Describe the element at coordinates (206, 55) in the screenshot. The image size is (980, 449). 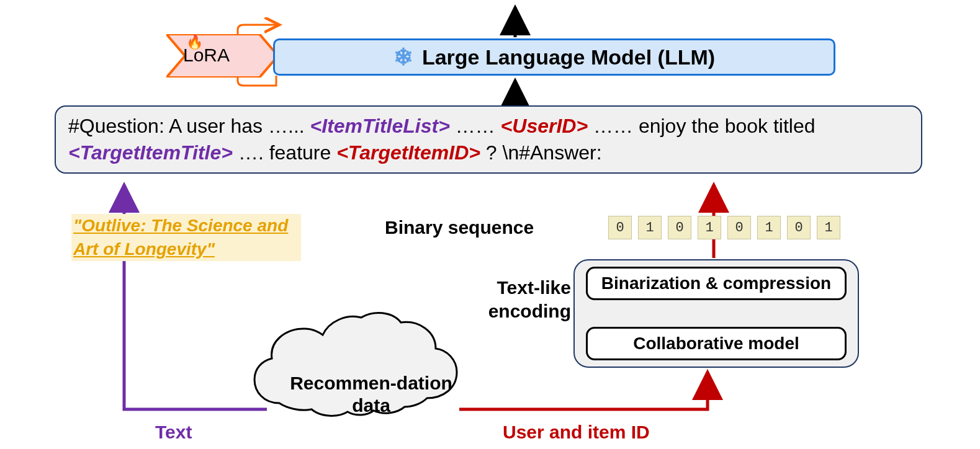
I see `lora-label: LoRA` at that location.